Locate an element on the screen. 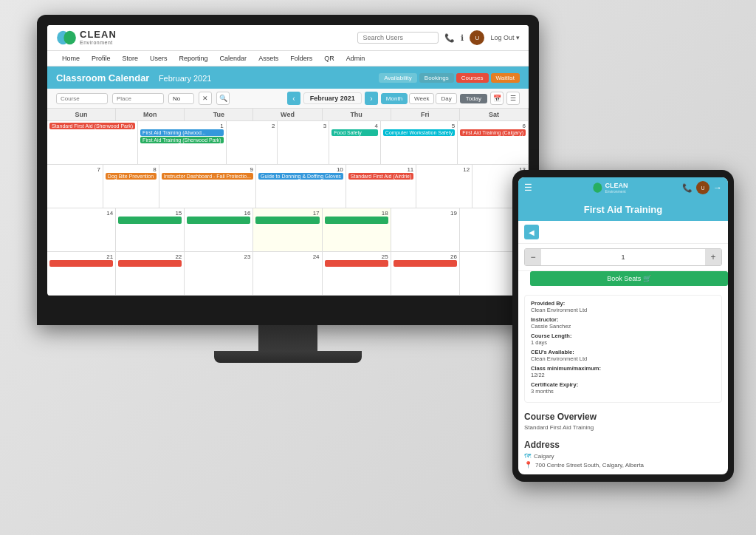 The height and width of the screenshot is (535, 756). search-filter-icon: 🔍 is located at coordinates (223, 98).